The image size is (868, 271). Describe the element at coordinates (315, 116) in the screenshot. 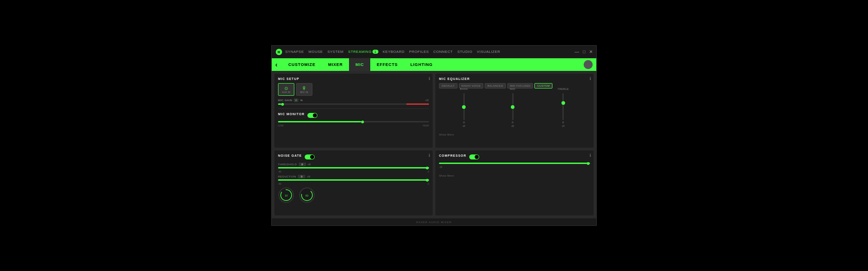

I see `mic-monitor-toggle-thumb` at that location.